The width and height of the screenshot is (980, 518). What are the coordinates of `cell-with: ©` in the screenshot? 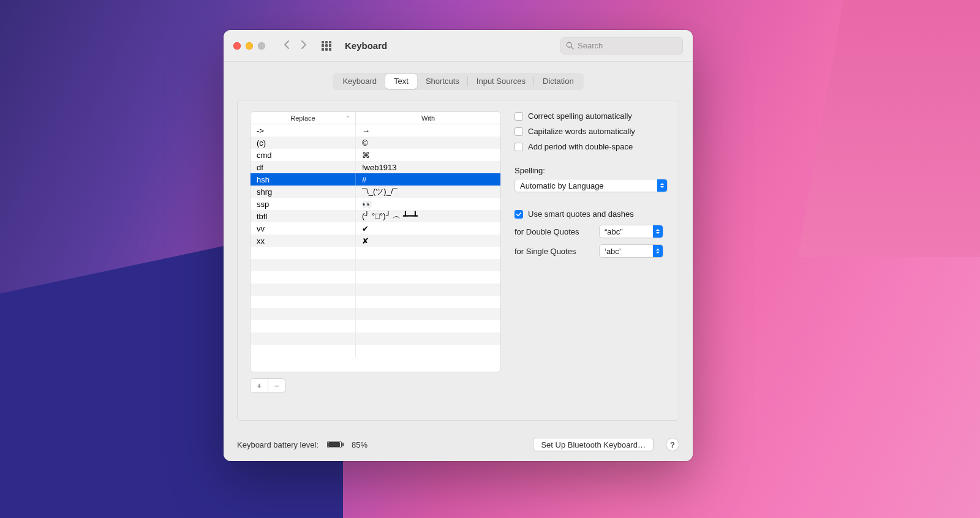 It's located at (428, 143).